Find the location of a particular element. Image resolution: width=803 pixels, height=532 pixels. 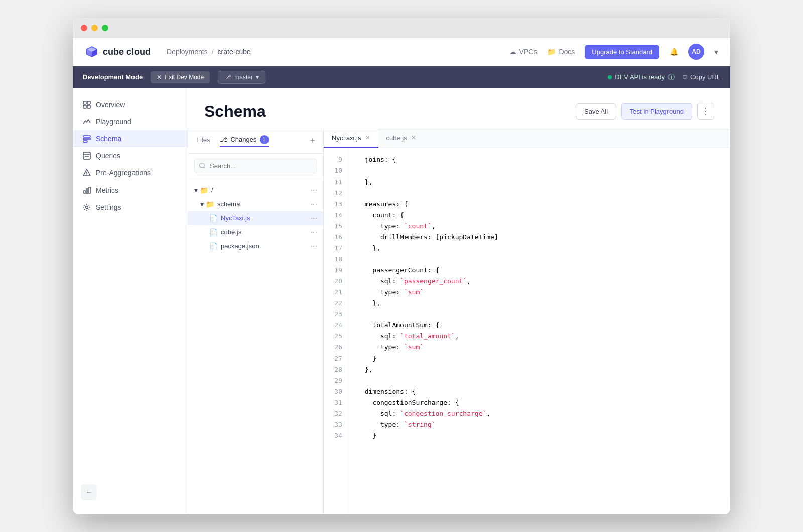

line-number: 29 is located at coordinates (336, 381).